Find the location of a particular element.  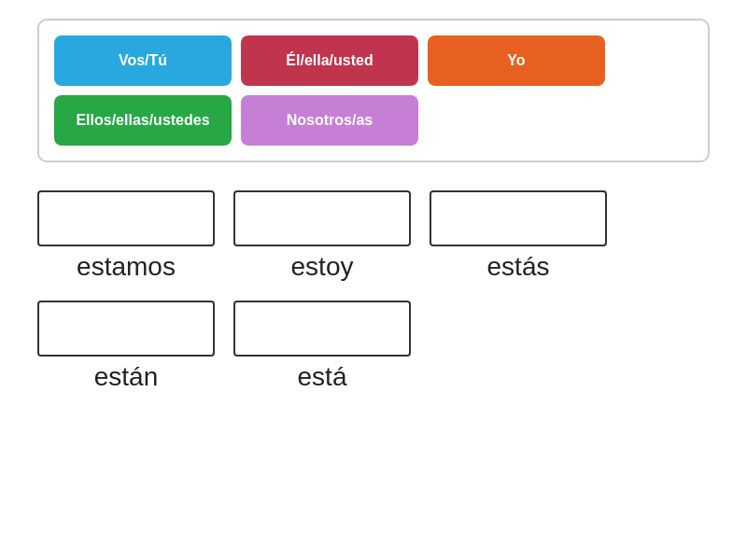

drag-chip-vos-tu: Vos/Tú is located at coordinates (143, 61).